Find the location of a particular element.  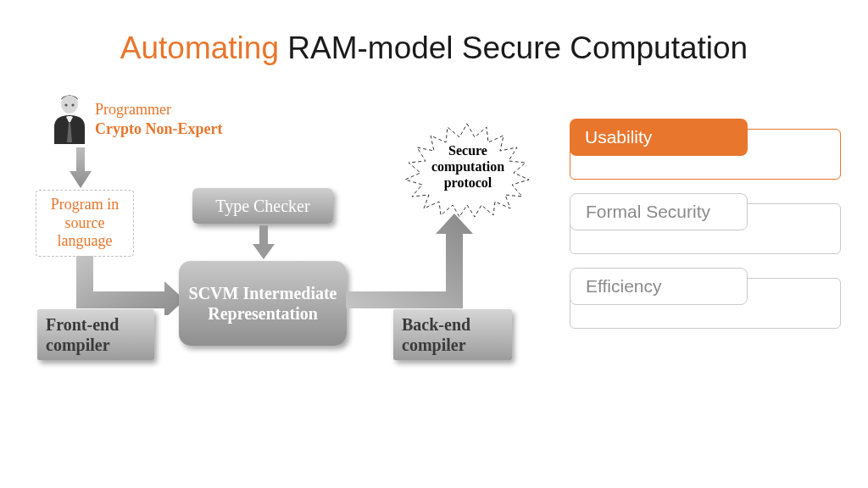

programmer-sublabel: Crypto Non-Expert is located at coordinates (159, 129).